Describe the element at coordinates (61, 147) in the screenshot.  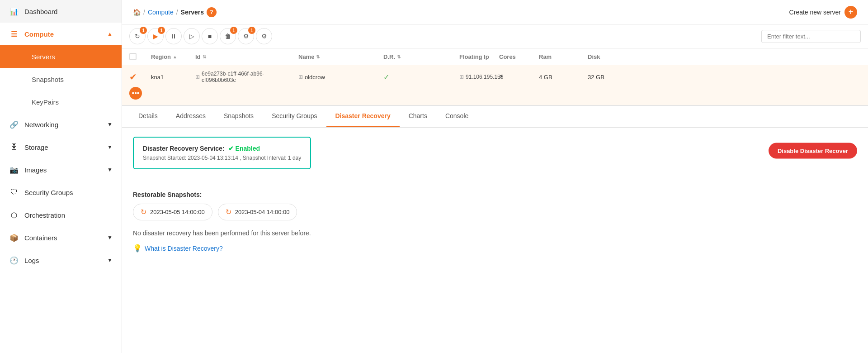
I see `sidebar-item-storage: 🗄 Storage ▼` at that location.